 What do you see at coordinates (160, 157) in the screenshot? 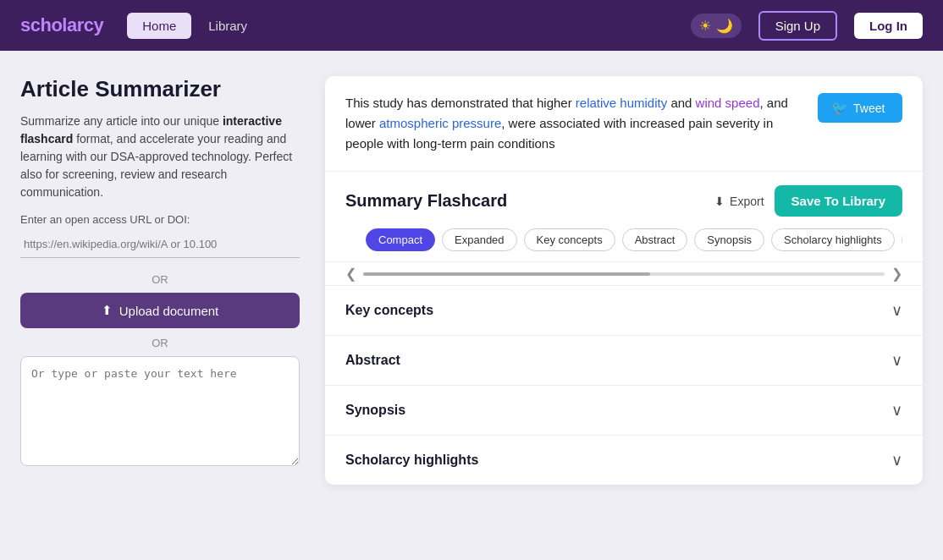
I see `description-text: Summarize any article into our unique in…` at bounding box center [160, 157].